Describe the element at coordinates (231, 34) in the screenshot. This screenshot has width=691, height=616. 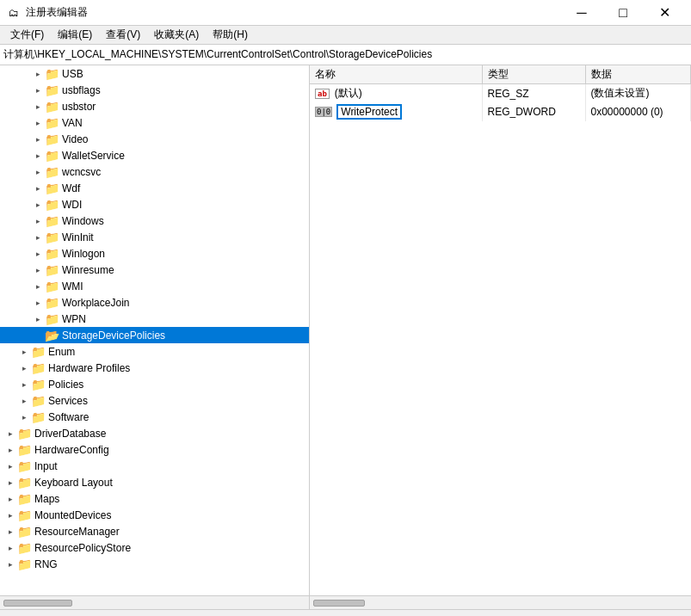
I see `menu-item-h: 帮助(H)` at that location.